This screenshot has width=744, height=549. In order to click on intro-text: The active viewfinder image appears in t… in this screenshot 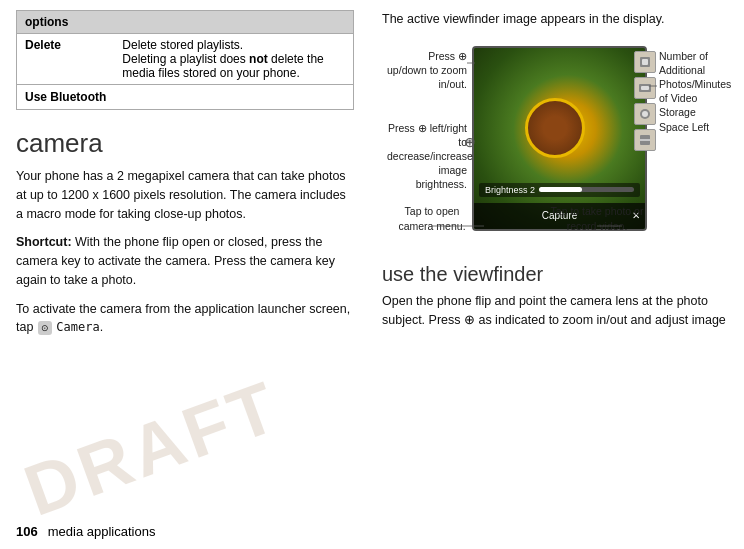, I will do `click(557, 20)`.